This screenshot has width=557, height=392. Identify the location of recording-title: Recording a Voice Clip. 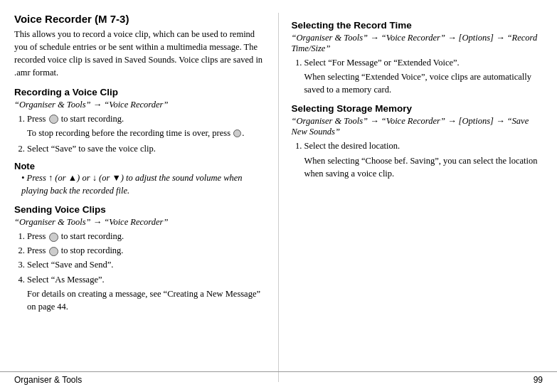
(139, 92).